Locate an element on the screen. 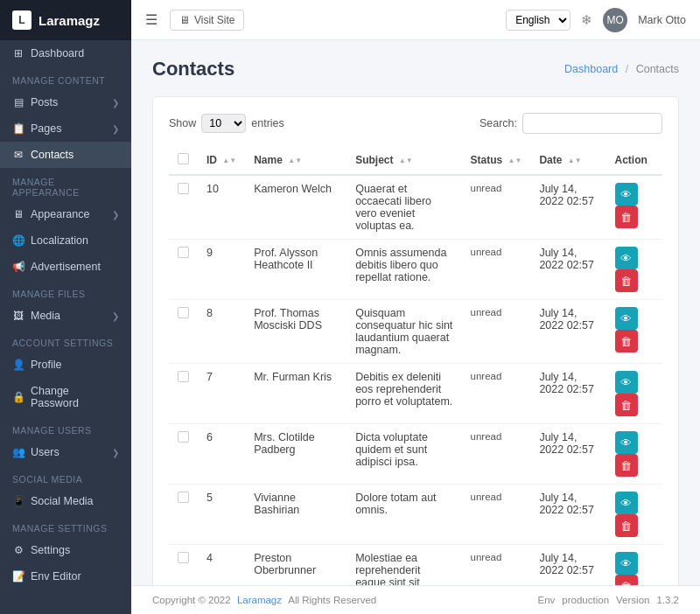 Image resolution: width=700 pixels, height=614 pixels. sidebar-item-advertisement: 📢 Advertisement is located at coordinates (66, 267).